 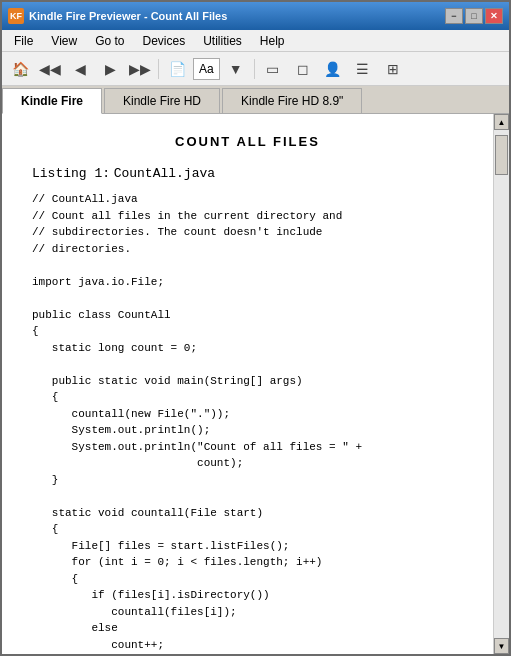 What do you see at coordinates (494, 16) in the screenshot?
I see `close-button: ✕` at bounding box center [494, 16].